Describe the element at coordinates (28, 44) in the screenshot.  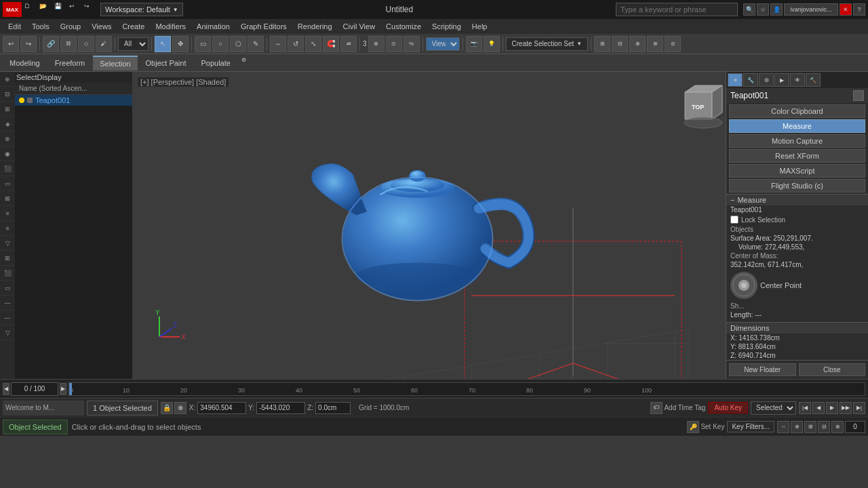
I see `redo-tool: ↪` at that location.